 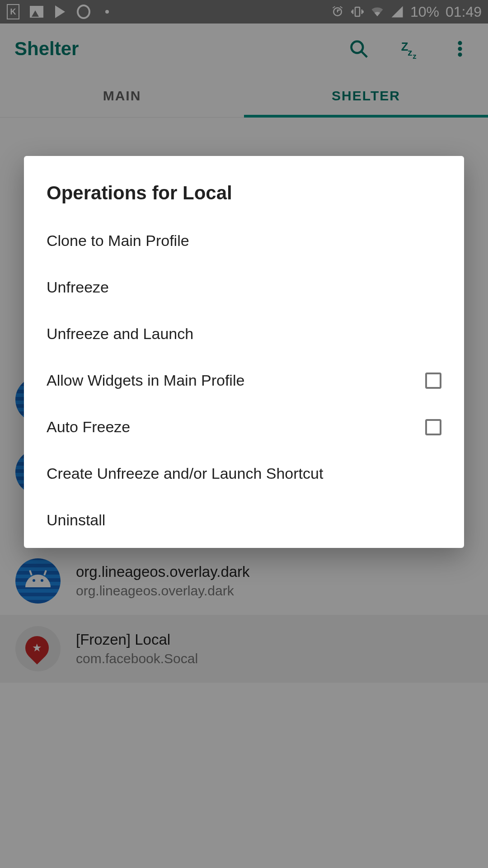 What do you see at coordinates (120, 334) in the screenshot?
I see `dialog-item-label: Unfreeze and Launch` at bounding box center [120, 334].